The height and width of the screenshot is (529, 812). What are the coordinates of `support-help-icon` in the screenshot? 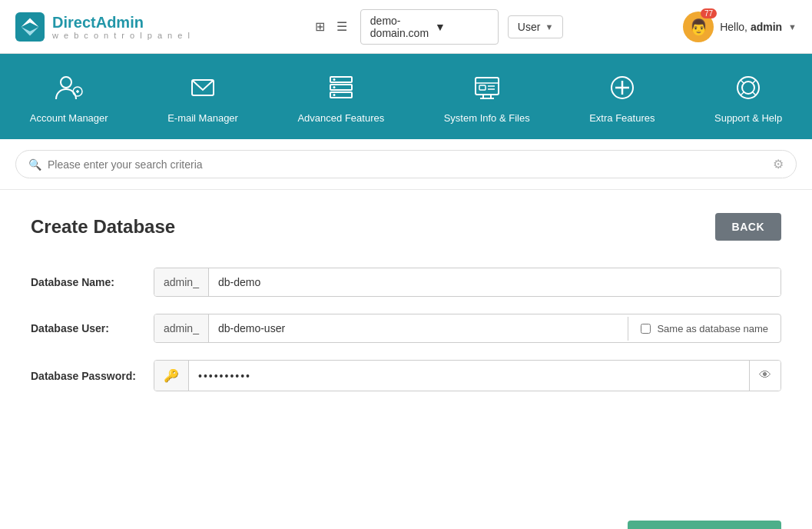 It's located at (748, 89).